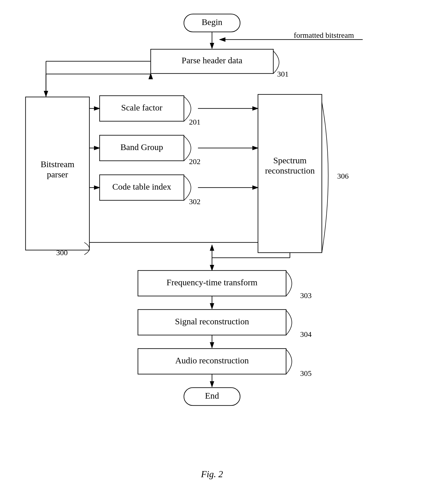 Image resolution: width=424 pixels, height=504 pixels. What do you see at coordinates (290, 160) in the screenshot?
I see `spectrum-reconstruction-label: Spectrum` at bounding box center [290, 160].